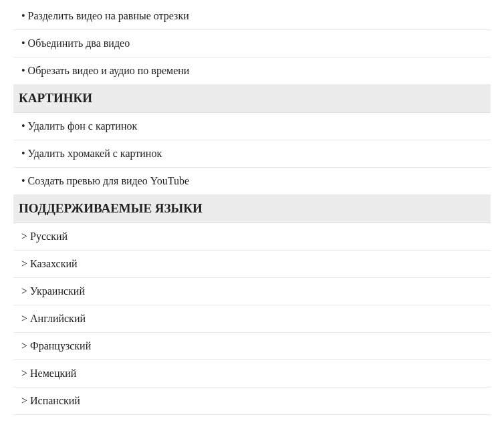  I want to click on list-item: • Создать превью для видео YouTube, so click(252, 181).